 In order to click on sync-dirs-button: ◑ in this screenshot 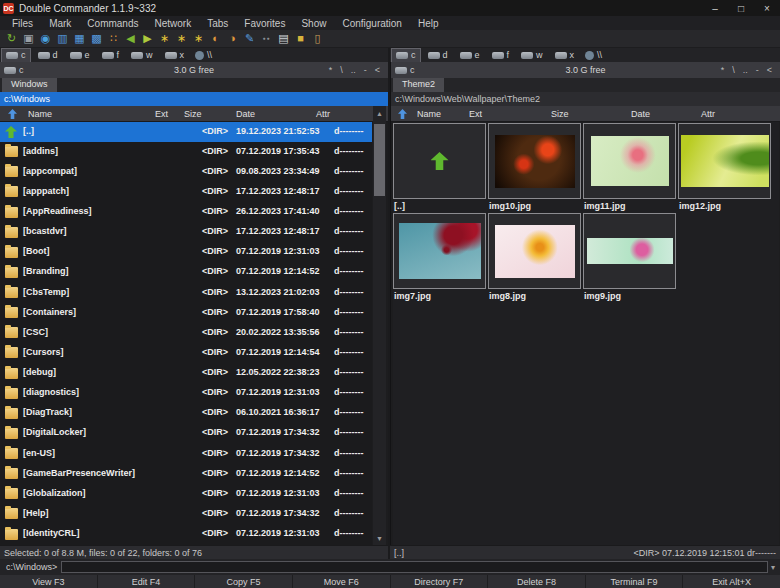, I will do `click(232, 39)`.